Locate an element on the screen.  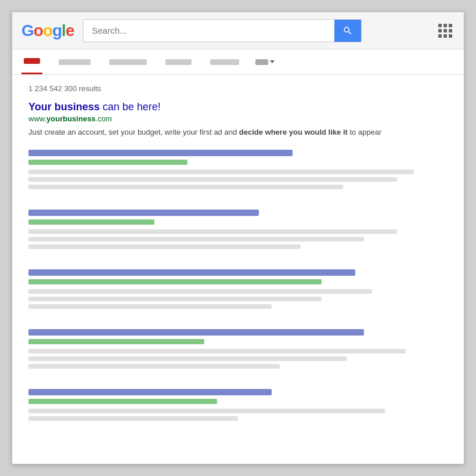
chevron-down-icon is located at coordinates (272, 62).